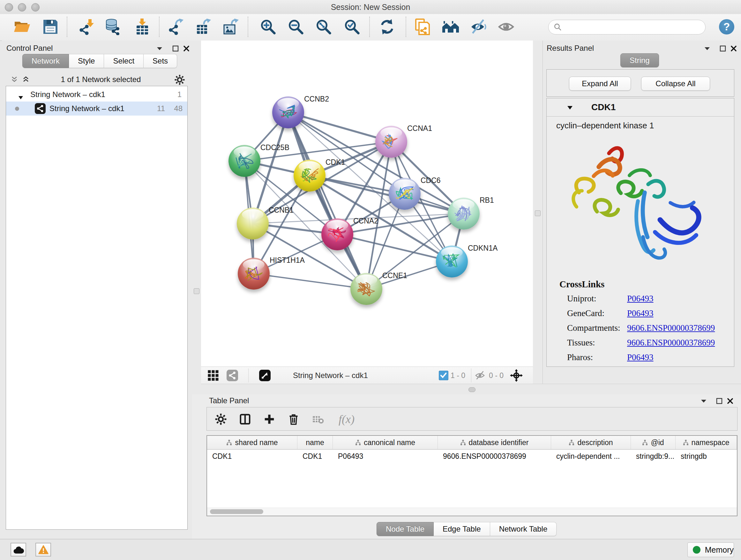 This screenshot has width=741, height=560. Describe the element at coordinates (653, 442) in the screenshot. I see `column-header--id: @id` at that location.